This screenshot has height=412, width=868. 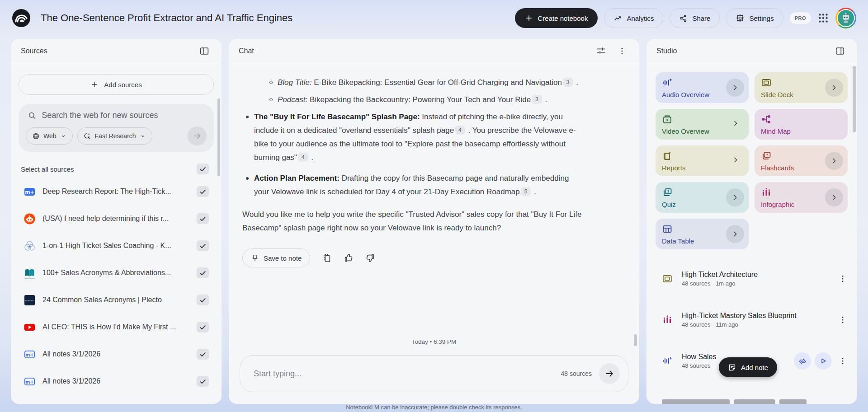 I want to click on search-submit-button, so click(x=197, y=136).